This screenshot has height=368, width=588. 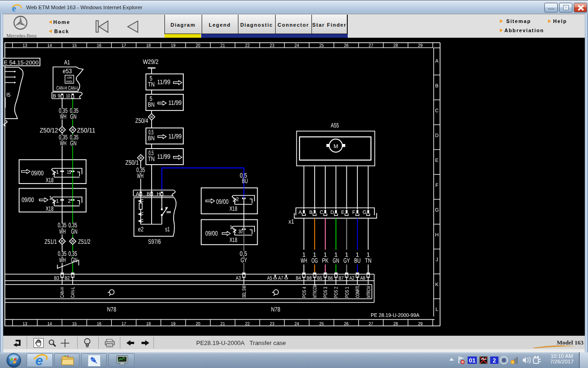 I want to click on svg-text: 19, so click(x=173, y=46).